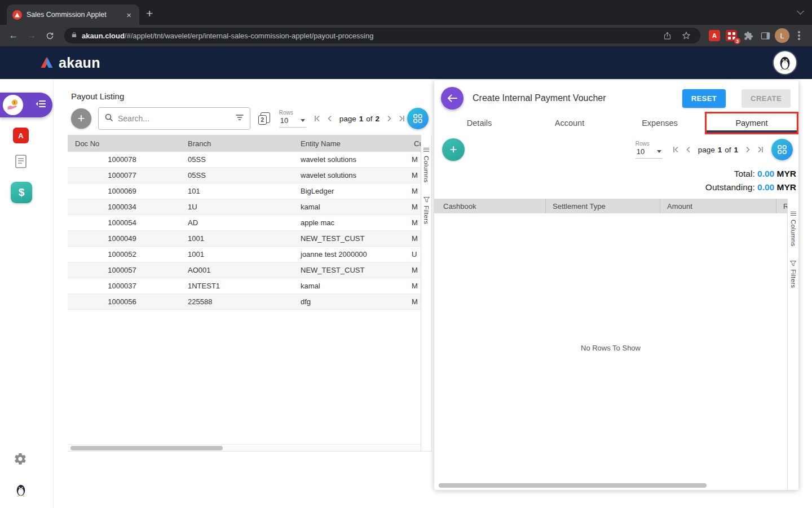 This screenshot has height=508, width=812. Describe the element at coordinates (174, 119) in the screenshot. I see `search-input` at that location.